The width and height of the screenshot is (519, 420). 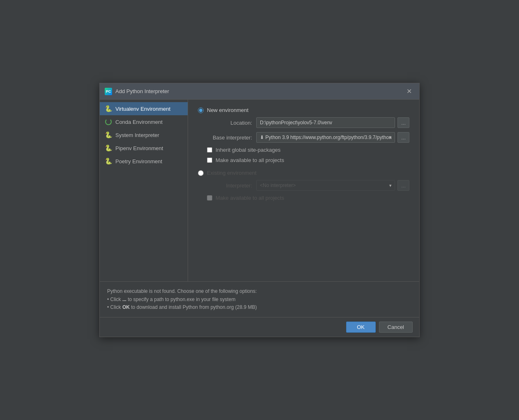 I want to click on base-interpreter-browse-button: ..., so click(x=403, y=137).